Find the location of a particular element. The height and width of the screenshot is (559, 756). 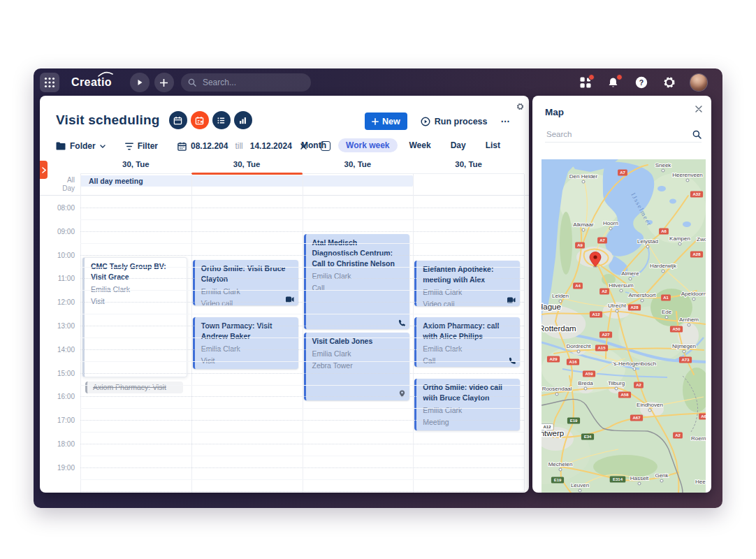

calendar-event: Atal Medisch Diagnostisch Centrum: Call … is located at coordinates (356, 282).